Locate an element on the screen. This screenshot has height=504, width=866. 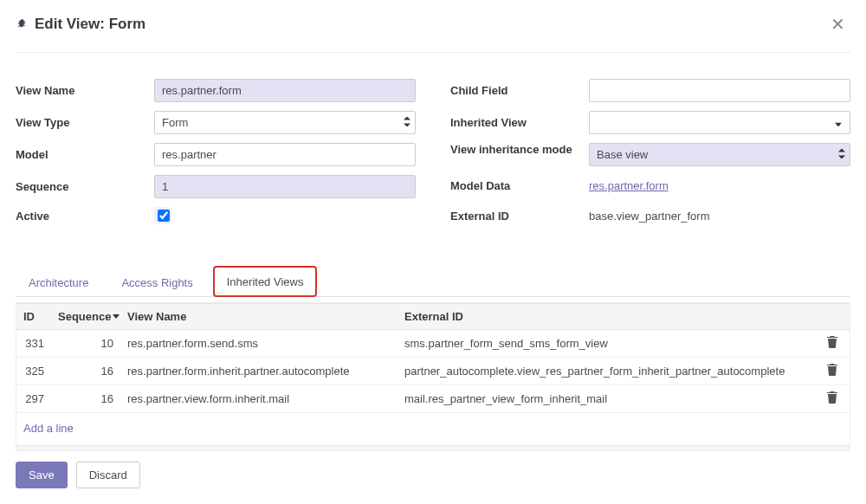
cell-name: res.partner.form.inherit.partner.autocom… is located at coordinates (259, 371).